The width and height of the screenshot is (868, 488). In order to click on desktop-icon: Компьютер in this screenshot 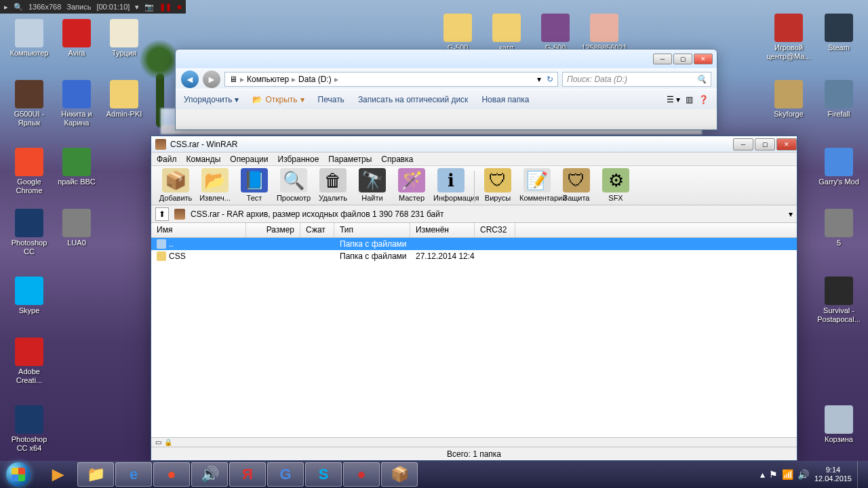, I will do `click(29, 38)`.